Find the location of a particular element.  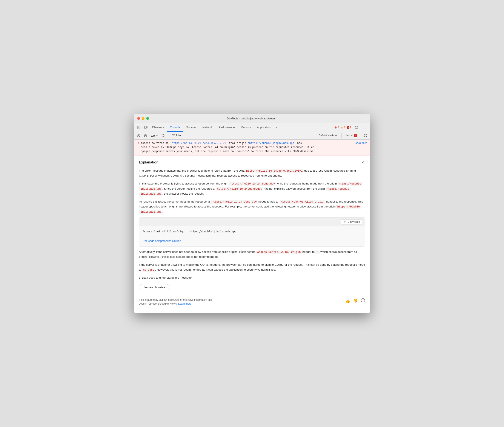

explanation-body: The error message indicates that the bro… is located at coordinates (252, 239).